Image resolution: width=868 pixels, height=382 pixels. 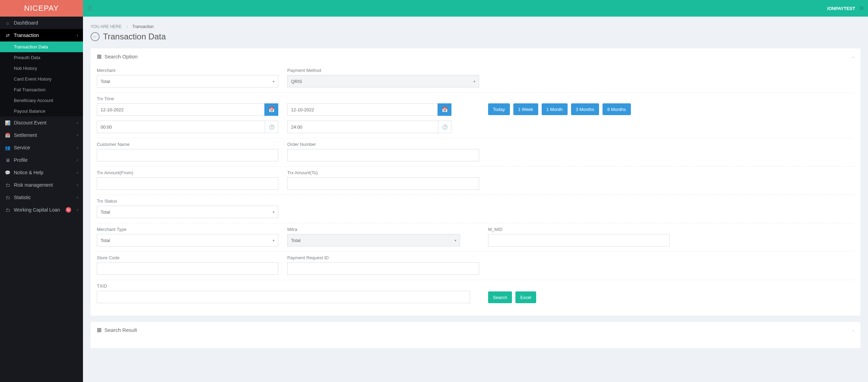 I want to click on merchant-label: Merchant, so click(x=187, y=71).